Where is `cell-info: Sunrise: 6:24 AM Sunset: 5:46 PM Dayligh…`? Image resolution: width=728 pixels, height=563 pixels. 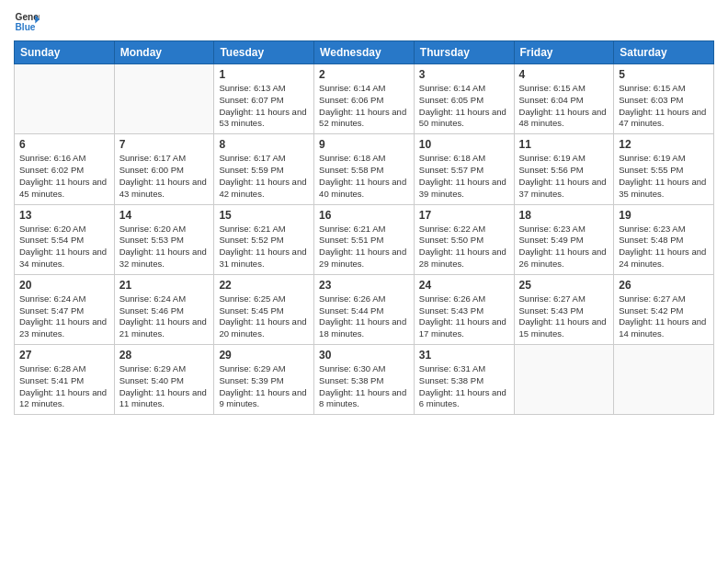 cell-info: Sunrise: 6:24 AM Sunset: 5:46 PM Dayligh… is located at coordinates (165, 316).